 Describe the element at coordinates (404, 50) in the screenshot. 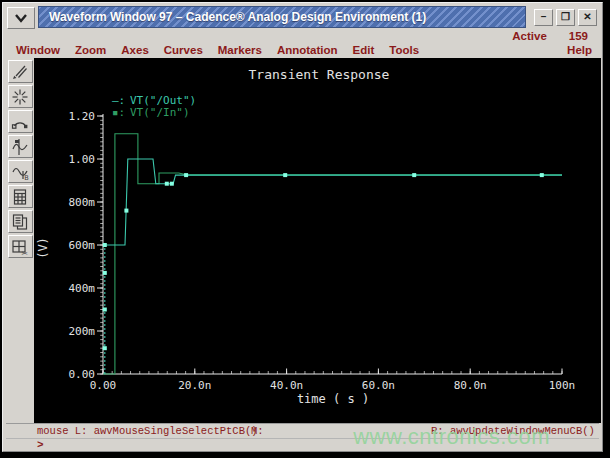

I see `menu-tools: Tools` at that location.